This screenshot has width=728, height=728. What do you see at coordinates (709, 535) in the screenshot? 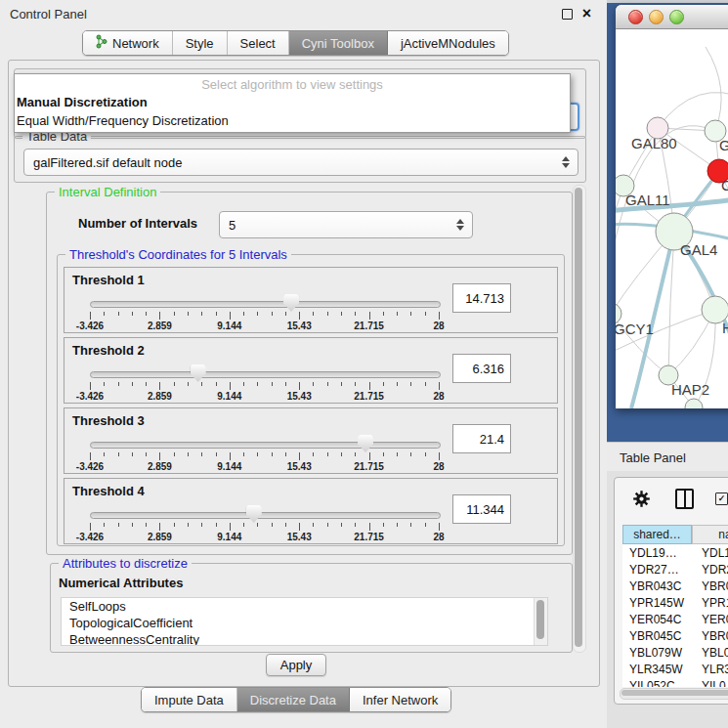
I see `column-header-2: na` at bounding box center [709, 535].